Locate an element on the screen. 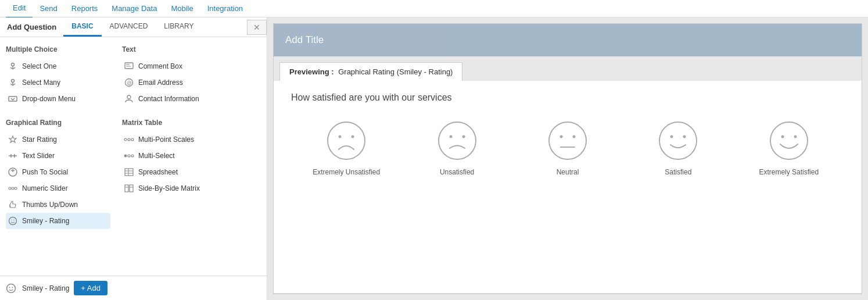 The width and height of the screenshot is (868, 300). multipoint-label: Multi-Point Scales is located at coordinates (166, 140).